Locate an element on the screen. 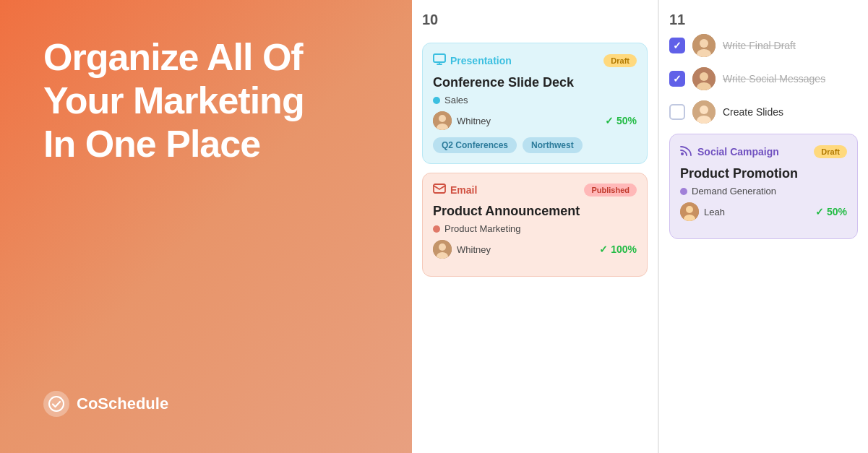  social-title: Product Promotion is located at coordinates (763, 173).